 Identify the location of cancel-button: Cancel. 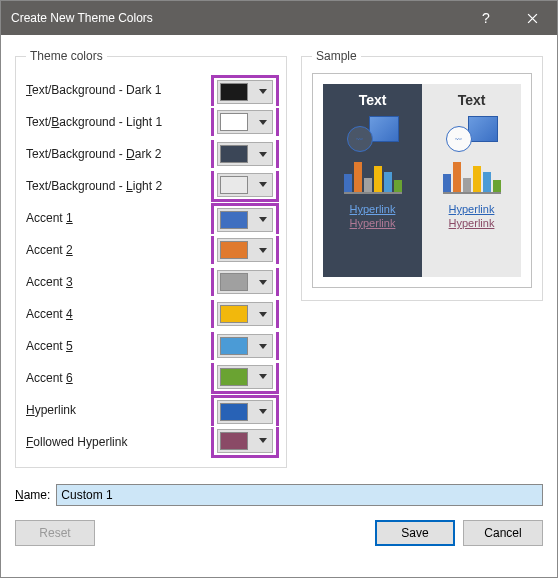
(503, 533).